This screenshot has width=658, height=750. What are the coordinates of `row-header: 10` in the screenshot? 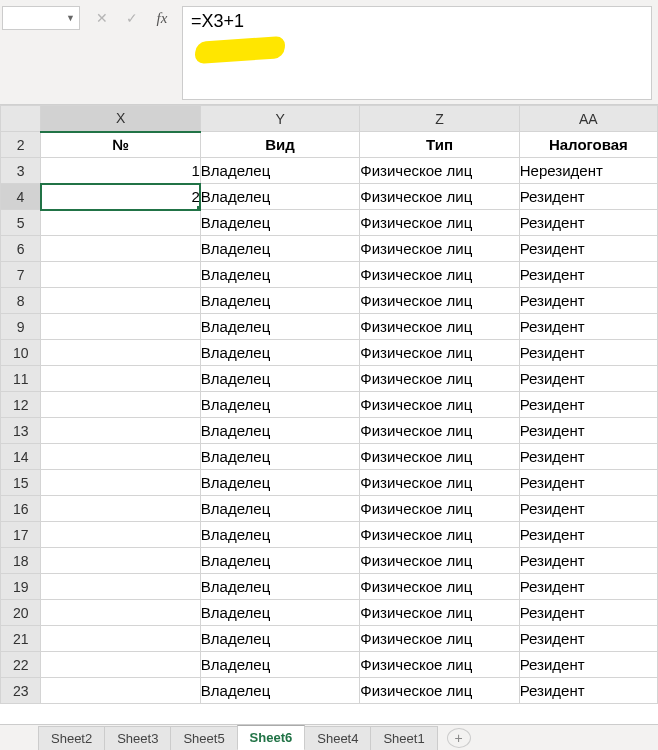 It's located at (21, 353).